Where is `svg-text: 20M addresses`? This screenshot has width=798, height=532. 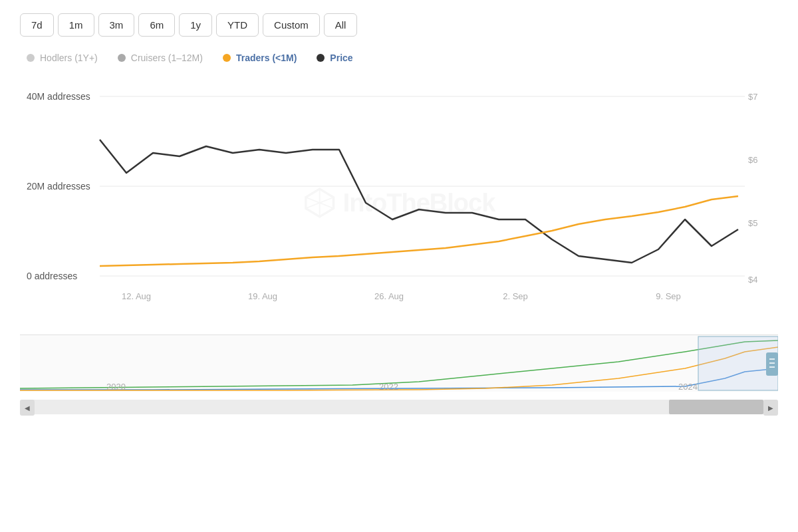
svg-text: 20M addresses is located at coordinates (59, 186).